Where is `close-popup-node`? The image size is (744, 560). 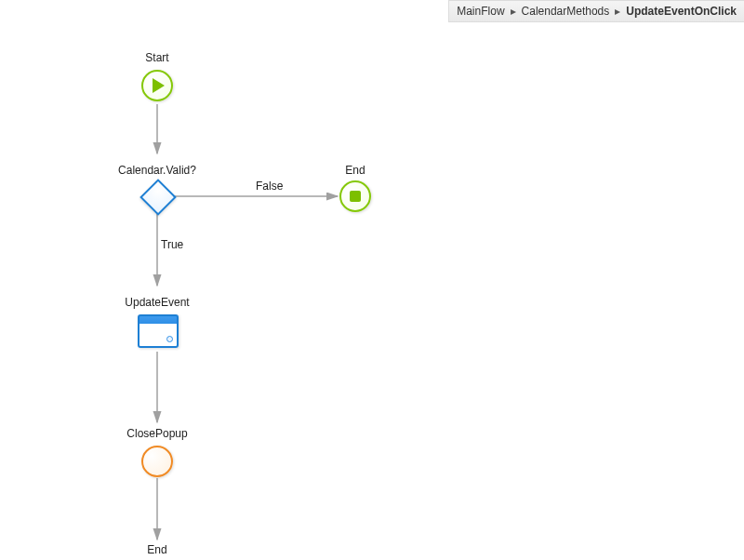 close-popup-node is located at coordinates (157, 461).